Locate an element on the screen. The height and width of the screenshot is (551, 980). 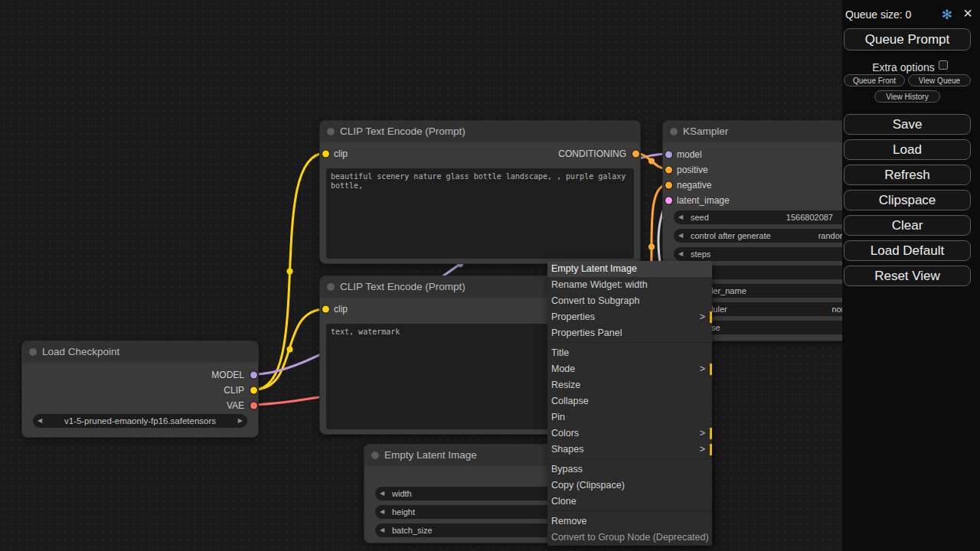
ckpt-name-value: v1-5-pruned-emaonly-fp16.safetensors is located at coordinates (140, 421).